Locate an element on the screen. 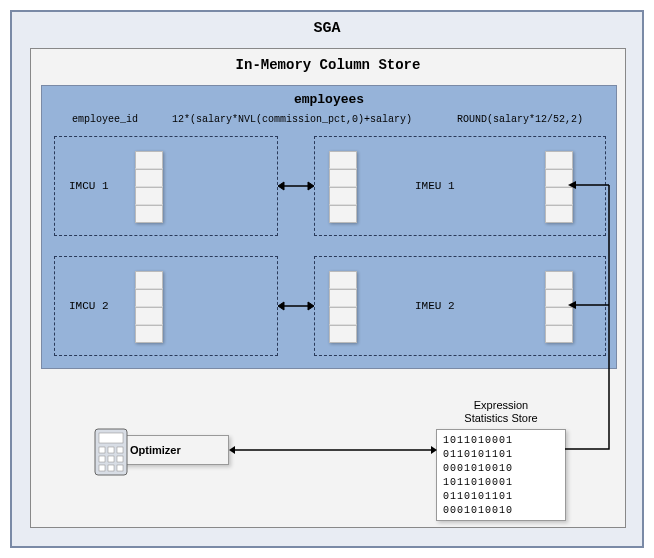 The height and width of the screenshot is (558, 654). imeu1-label: IMEU 1 is located at coordinates (435, 186).